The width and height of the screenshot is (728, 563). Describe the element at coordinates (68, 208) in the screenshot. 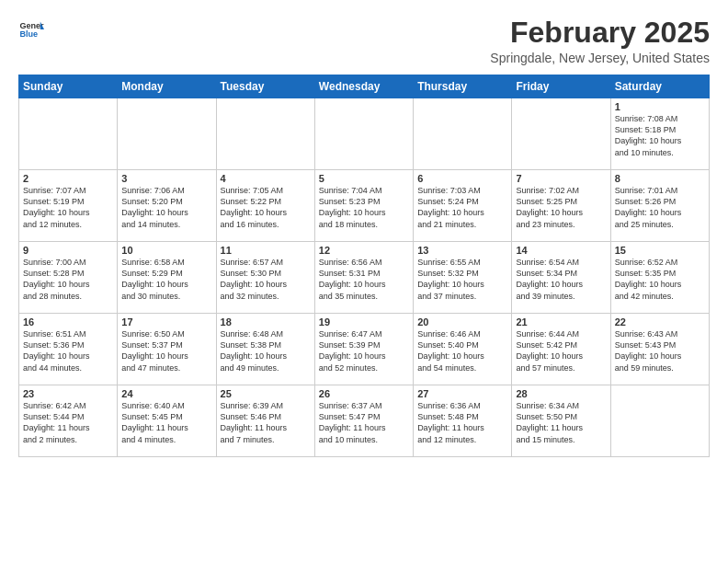

I see `cell-info: Sunrise: 7:07 AM Sunset: 5:19 PM Dayligh…` at that location.